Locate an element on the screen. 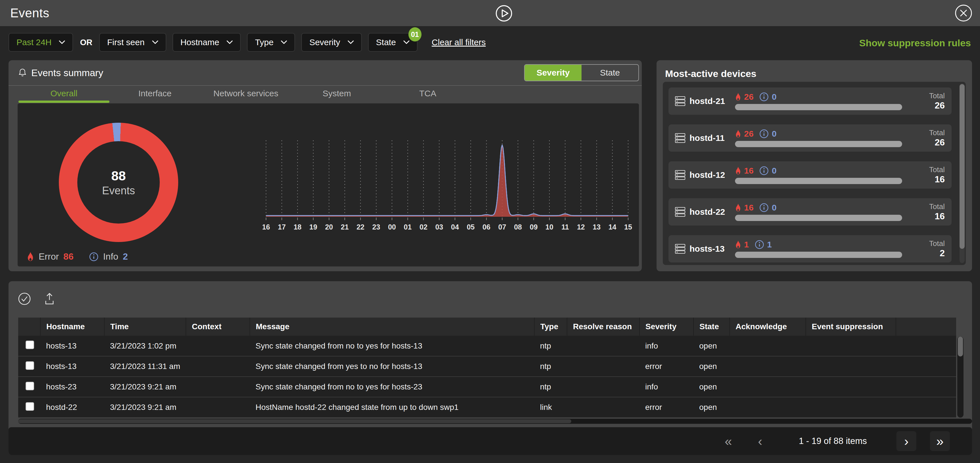  donut-legend: Error 86 Info 2 is located at coordinates (77, 257).